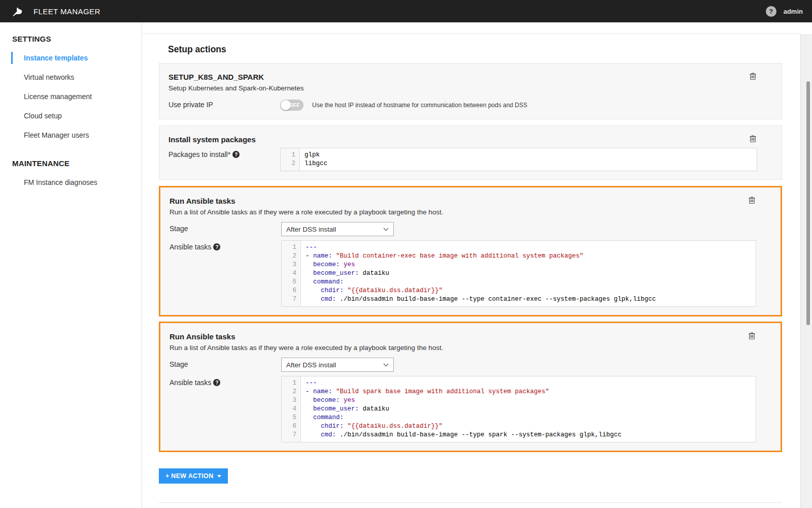 The width and height of the screenshot is (812, 508). Describe the element at coordinates (43, 116) in the screenshot. I see `sidebar-item-label: Cloud setup` at that location.